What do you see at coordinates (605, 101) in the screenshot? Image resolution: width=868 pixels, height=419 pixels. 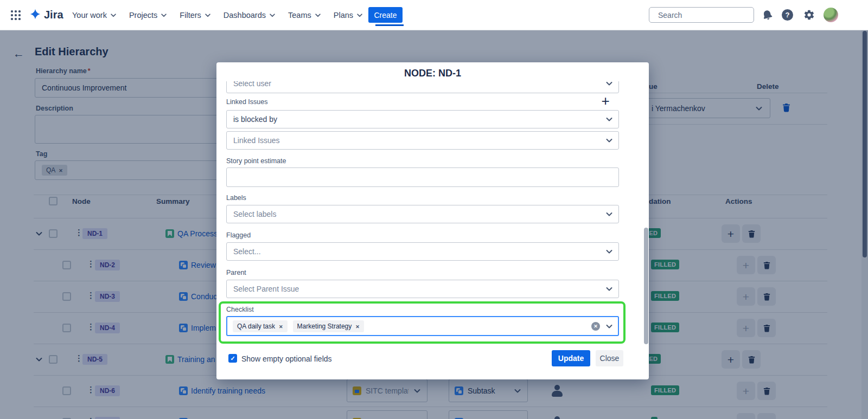 I see `add-linked-issue-icon` at bounding box center [605, 101].